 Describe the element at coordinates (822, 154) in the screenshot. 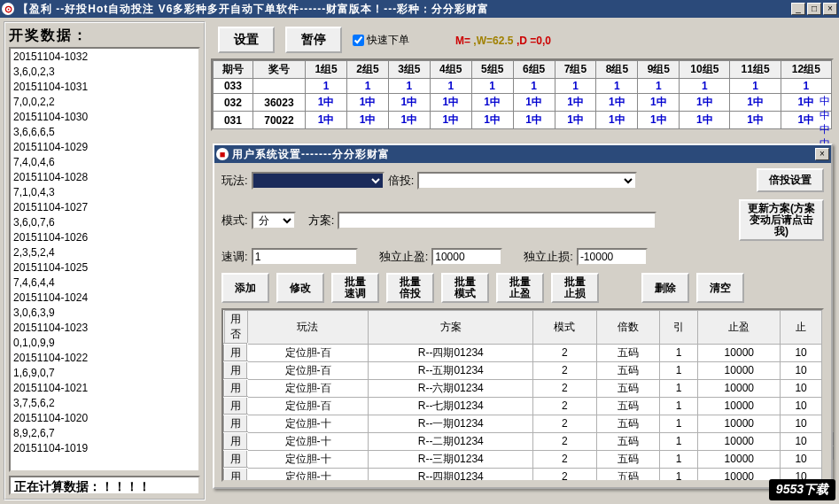

I see `dialog-close-button: ×` at that location.